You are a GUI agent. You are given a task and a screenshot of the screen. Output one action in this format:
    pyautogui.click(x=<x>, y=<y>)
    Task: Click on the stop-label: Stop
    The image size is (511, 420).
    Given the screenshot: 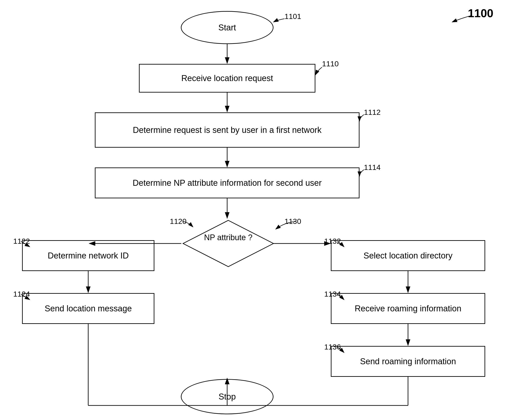 What is the action you would take?
    pyautogui.click(x=227, y=397)
    